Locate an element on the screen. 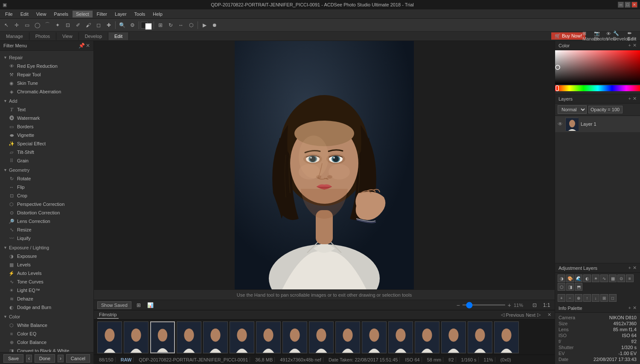 Image resolution: width=640 pixels, height=364 pixels. filter-rotate: ↻ Rotate is located at coordinates (47, 179).